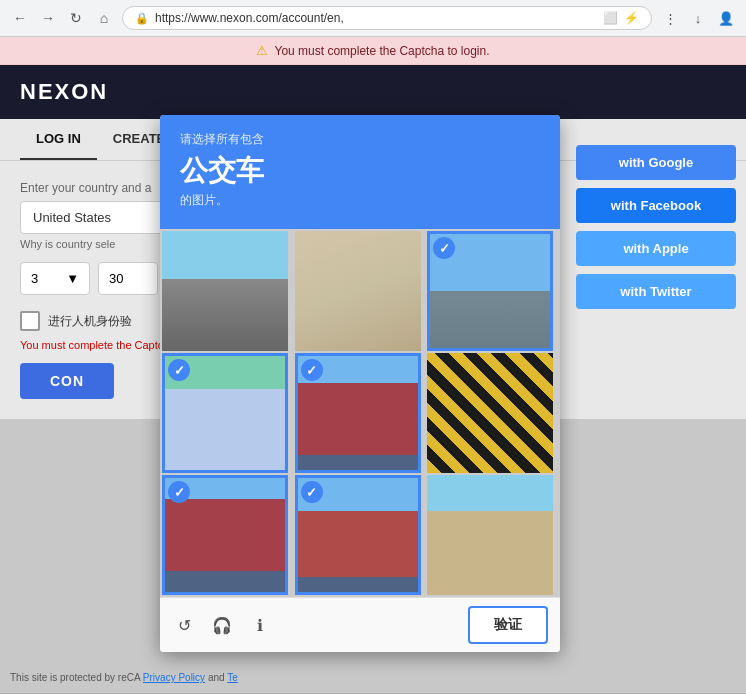 The width and height of the screenshot is (746, 694). I want to click on recaptcha-and: and, so click(218, 678).